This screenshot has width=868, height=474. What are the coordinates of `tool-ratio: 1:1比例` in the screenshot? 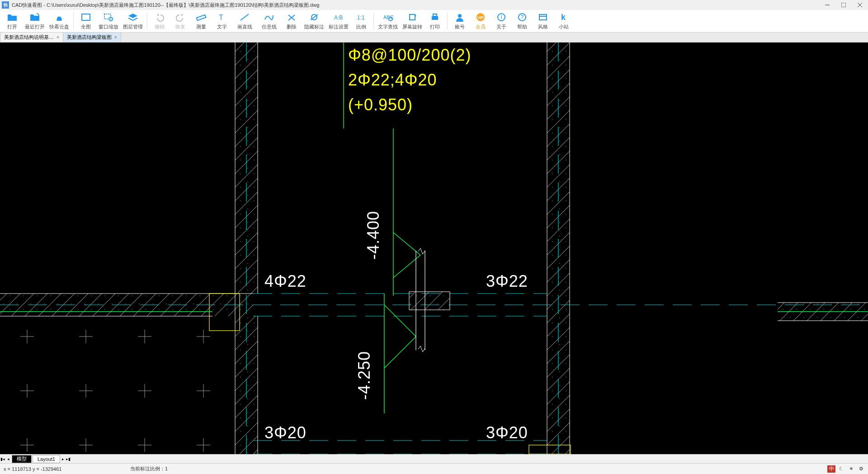 It's located at (361, 21).